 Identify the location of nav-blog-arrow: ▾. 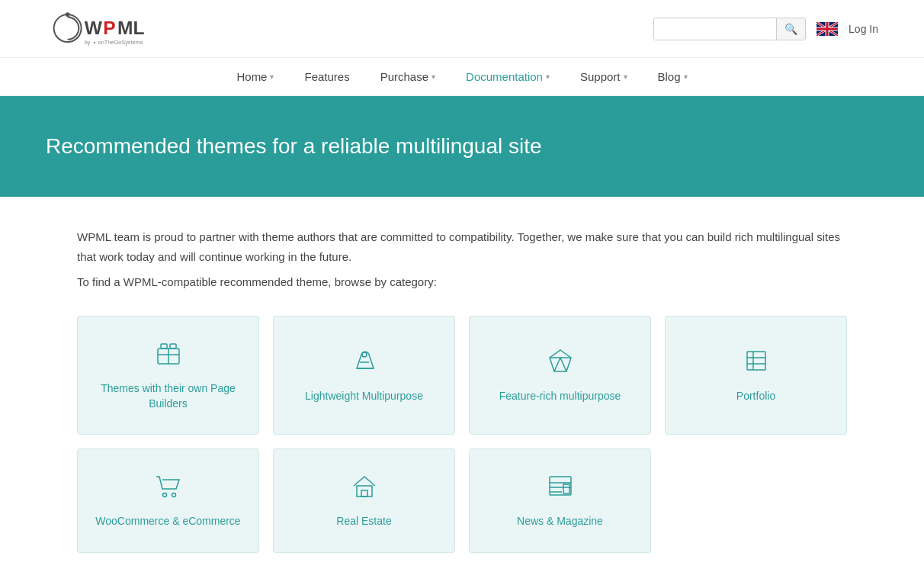
(686, 76).